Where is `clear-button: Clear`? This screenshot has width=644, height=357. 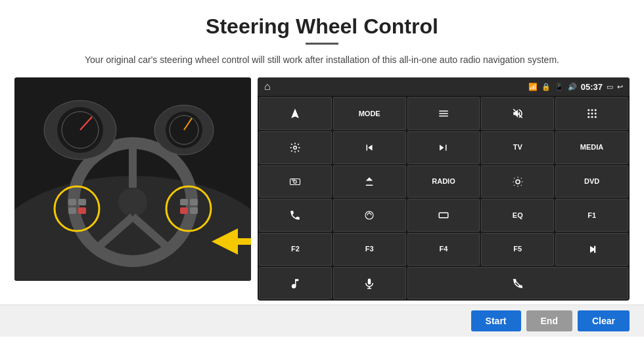
clear-button: Clear is located at coordinates (603, 321).